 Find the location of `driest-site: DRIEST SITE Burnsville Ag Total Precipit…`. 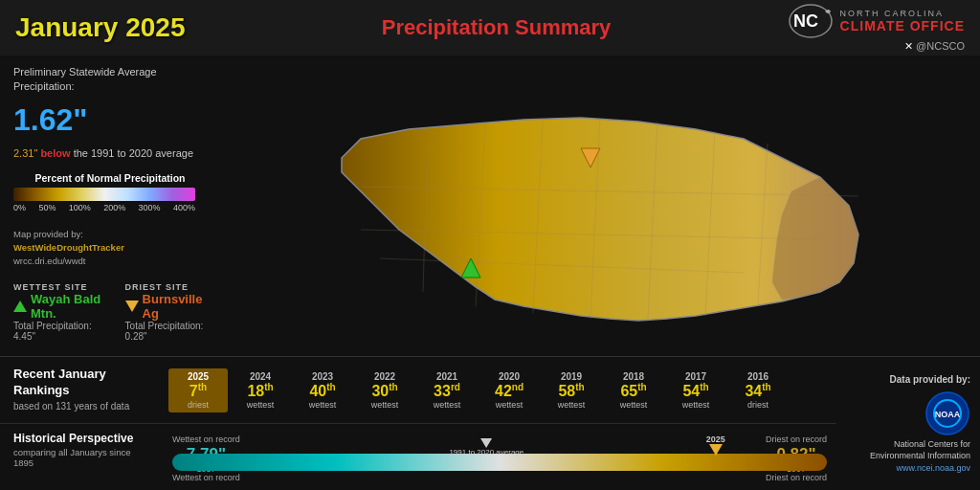

driest-site: DRIEST SITE Burnsville Ag Total Precipit… is located at coordinates (167, 312).